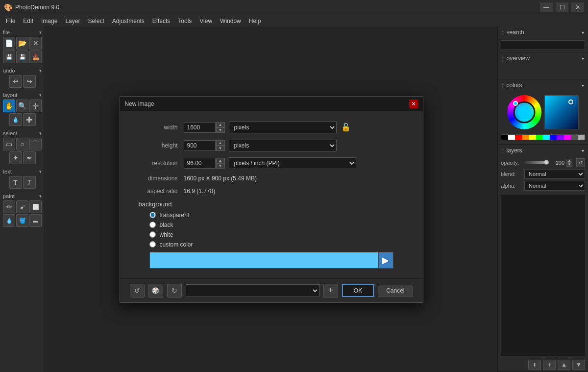 The image size is (588, 372). What do you see at coordinates (564, 365) in the screenshot?
I see `layers-up-button: ▲` at bounding box center [564, 365].